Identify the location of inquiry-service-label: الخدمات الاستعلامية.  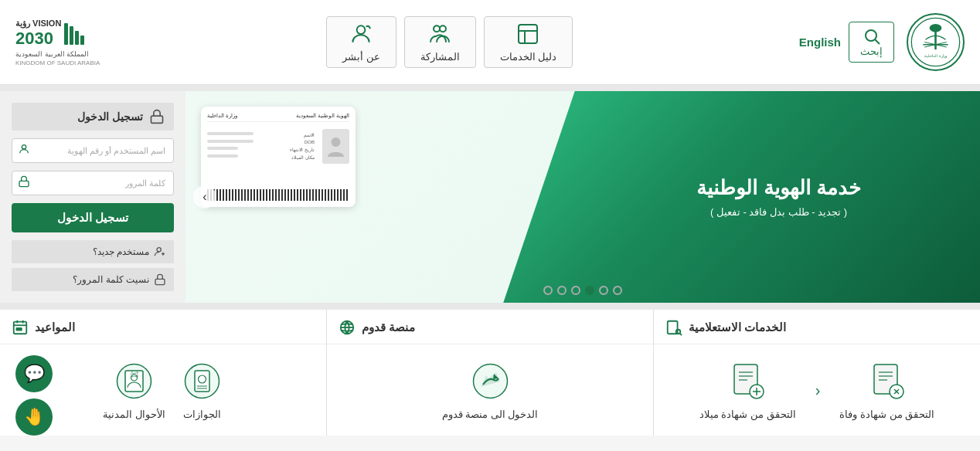
(737, 327).